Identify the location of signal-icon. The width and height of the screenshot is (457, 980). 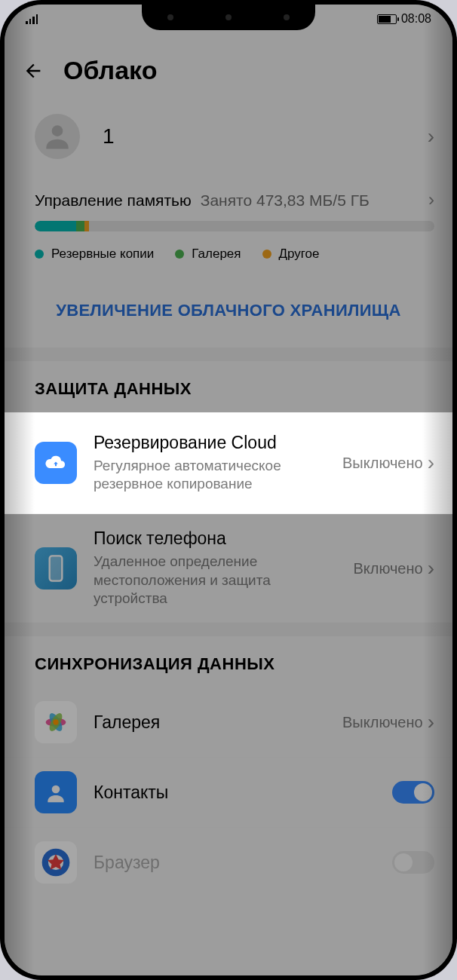
(32, 19).